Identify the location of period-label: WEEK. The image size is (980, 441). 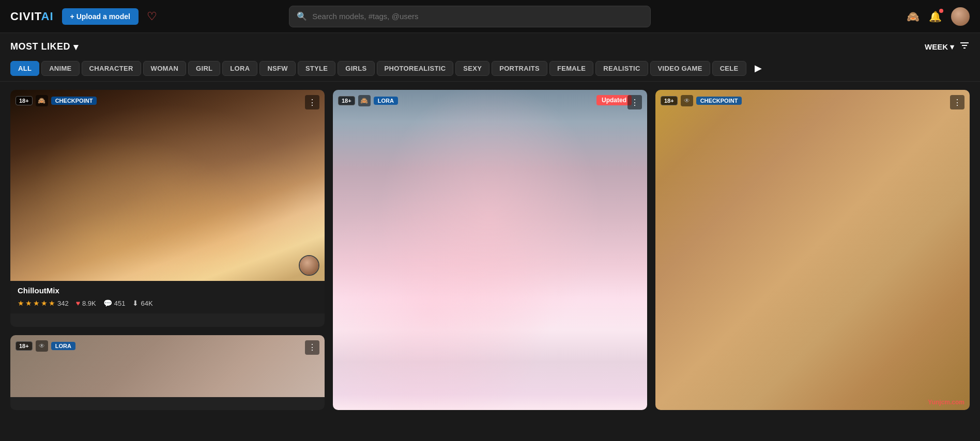
(937, 46).